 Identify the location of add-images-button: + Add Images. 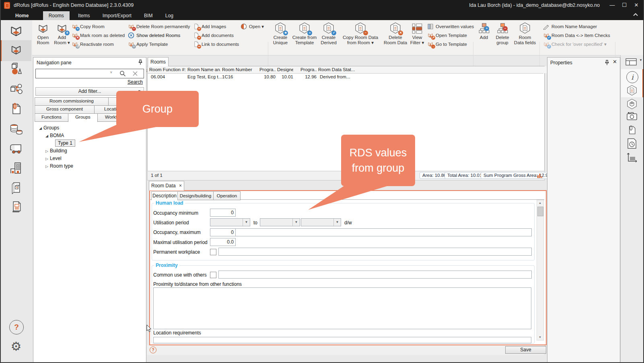
(216, 27).